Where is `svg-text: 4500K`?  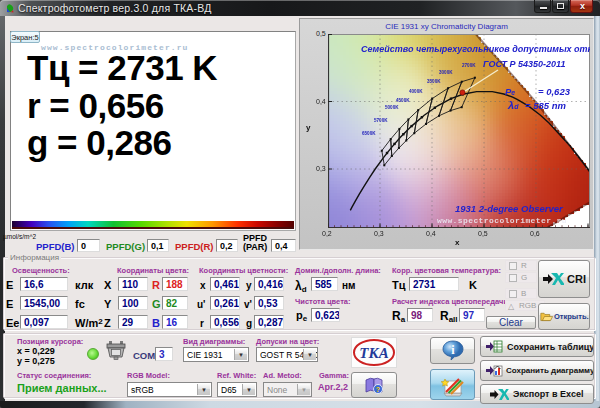
svg-text: 4500K is located at coordinates (403, 100).